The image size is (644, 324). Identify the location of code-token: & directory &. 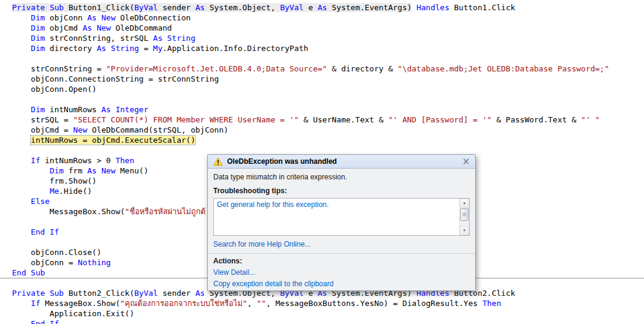
(362, 68).